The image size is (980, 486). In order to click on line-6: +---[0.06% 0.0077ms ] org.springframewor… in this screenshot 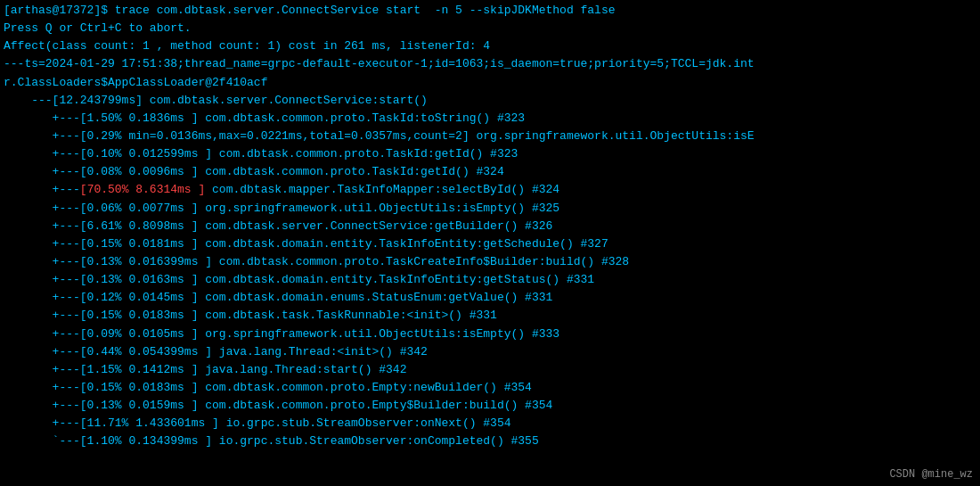, I will do `click(490, 209)`.